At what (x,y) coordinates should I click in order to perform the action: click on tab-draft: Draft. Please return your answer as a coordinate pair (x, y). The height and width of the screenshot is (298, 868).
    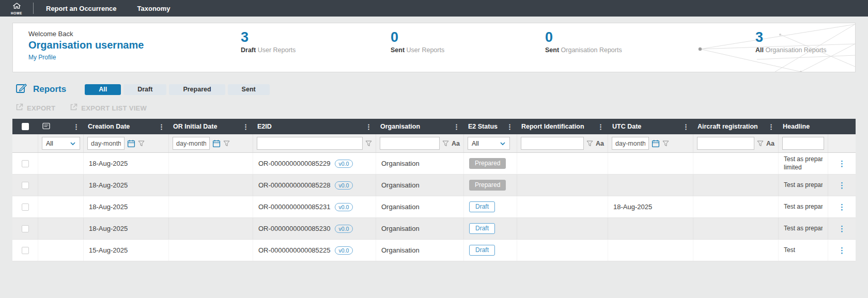
    Looking at the image, I should click on (145, 90).